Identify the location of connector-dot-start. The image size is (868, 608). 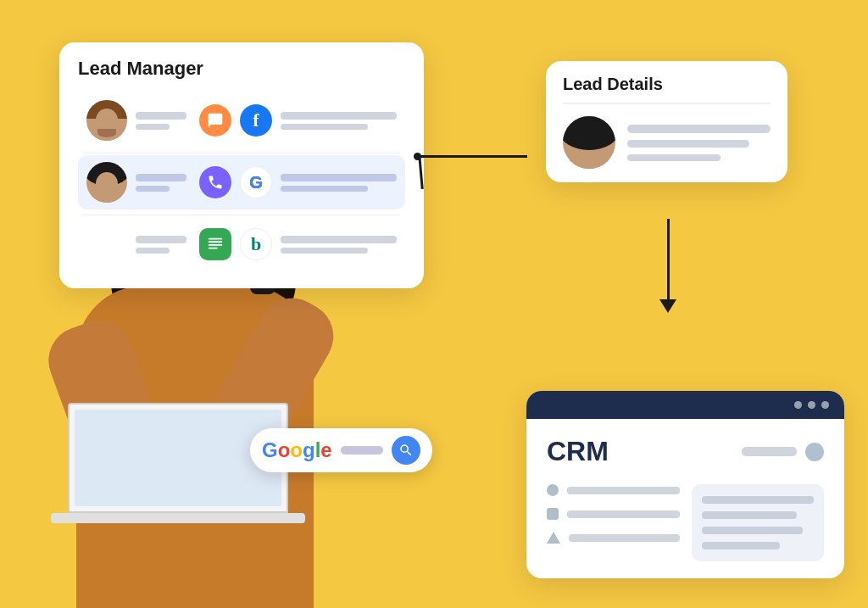
(417, 156).